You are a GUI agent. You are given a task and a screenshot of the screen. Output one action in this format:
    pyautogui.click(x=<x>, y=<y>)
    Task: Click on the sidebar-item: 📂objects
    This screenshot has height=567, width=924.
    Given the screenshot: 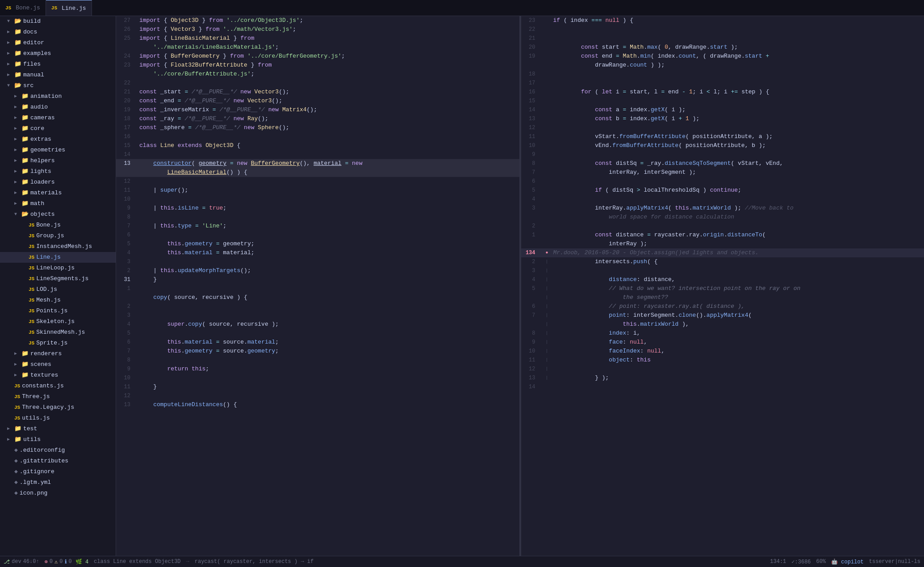 What is the action you would take?
    pyautogui.click(x=58, y=214)
    